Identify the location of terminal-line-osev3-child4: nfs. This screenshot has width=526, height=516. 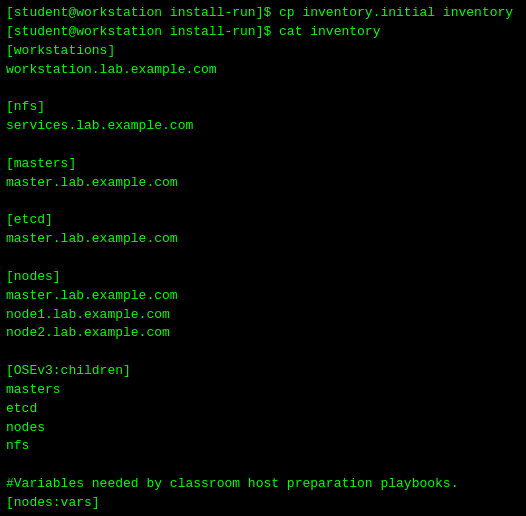
(263, 446).